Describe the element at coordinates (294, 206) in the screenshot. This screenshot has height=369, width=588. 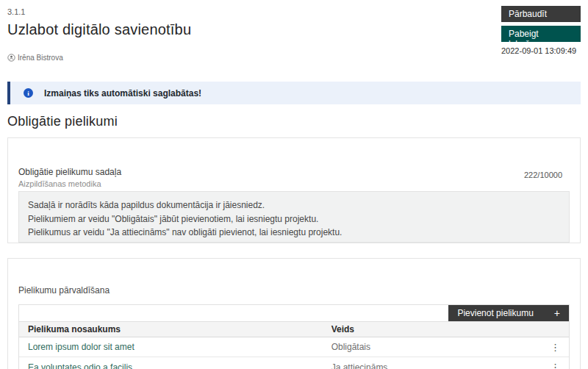
I see `textarea-line: Sadaļā ir norādīts kāda papildus dokumen…` at that location.